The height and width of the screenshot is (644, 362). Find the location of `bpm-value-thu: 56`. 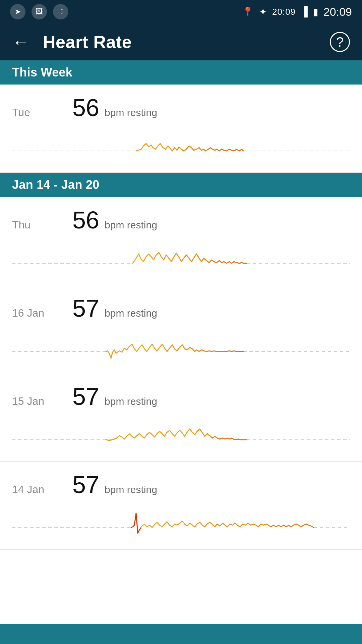

bpm-value-thu: 56 is located at coordinates (86, 220).